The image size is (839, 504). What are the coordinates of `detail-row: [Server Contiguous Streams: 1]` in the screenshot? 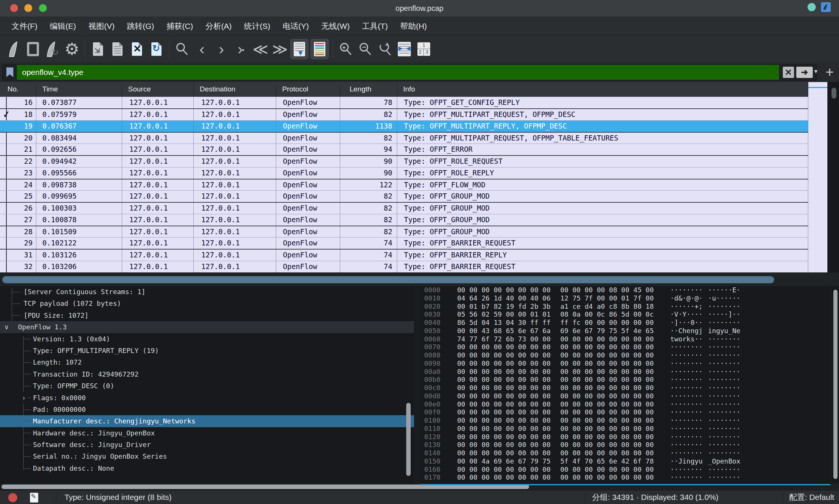 It's located at (207, 292).